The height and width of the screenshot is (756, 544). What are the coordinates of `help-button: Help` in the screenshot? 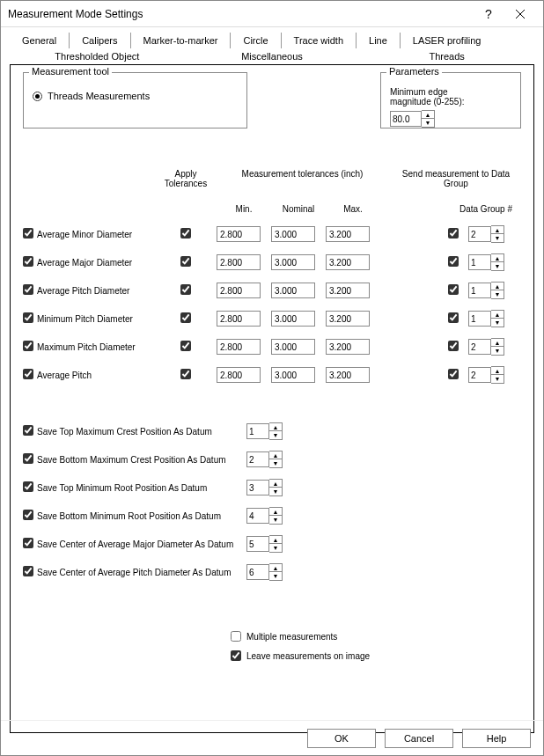 It's located at (496, 738).